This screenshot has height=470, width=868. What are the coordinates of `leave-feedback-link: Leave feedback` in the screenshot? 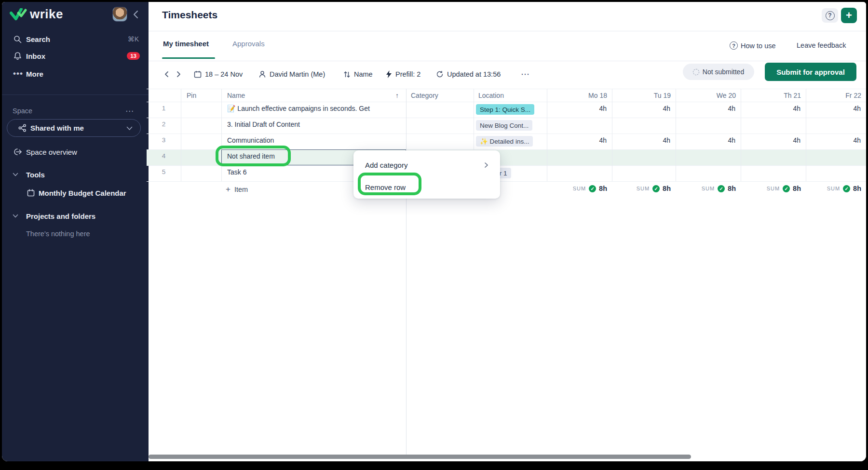 It's located at (821, 45).